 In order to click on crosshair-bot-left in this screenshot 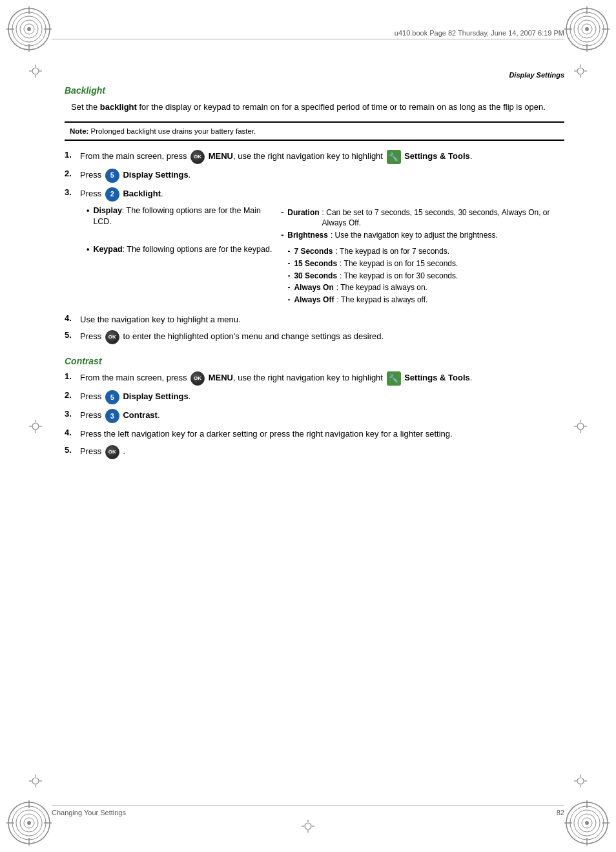, I will do `click(36, 781)`.